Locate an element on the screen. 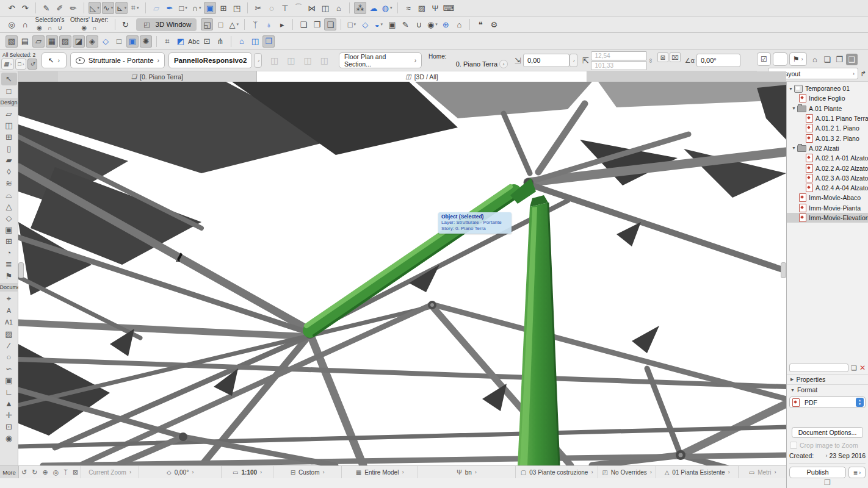 This screenshot has height=488, width=868. y-coordinate-input: 101,33 is located at coordinates (619, 66).